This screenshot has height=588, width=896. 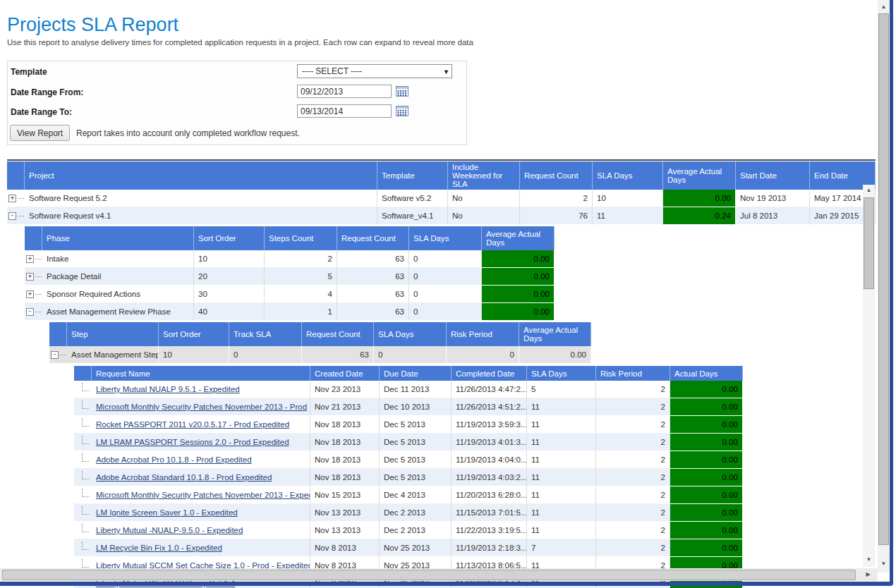 I want to click on request-completed-date: 11/19/2013 4:01:3..., so click(x=490, y=443).